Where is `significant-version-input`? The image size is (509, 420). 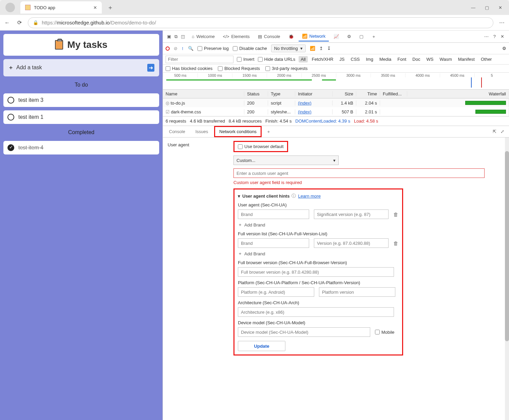
significant-version-input is located at coordinates (351, 214).